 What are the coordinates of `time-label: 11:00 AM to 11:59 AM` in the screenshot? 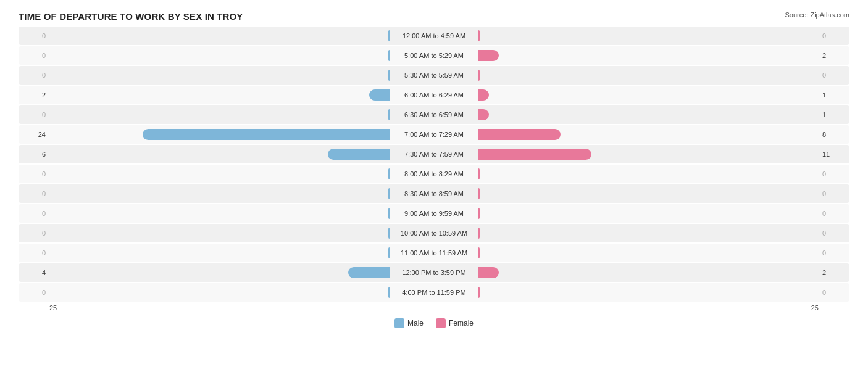 It's located at (434, 253).